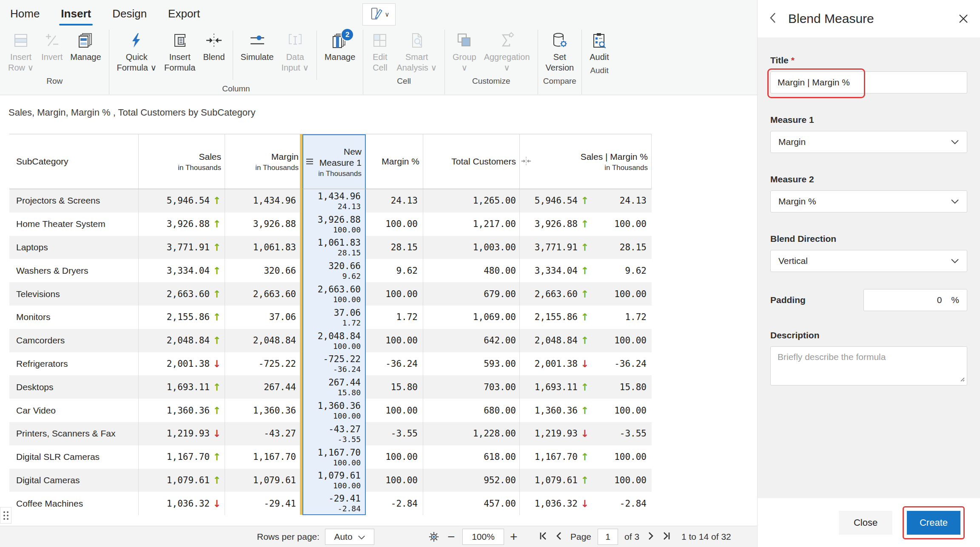 This screenshot has width=980, height=547. I want to click on cell-new-measure-1: -43.27-3.55, so click(334, 434).